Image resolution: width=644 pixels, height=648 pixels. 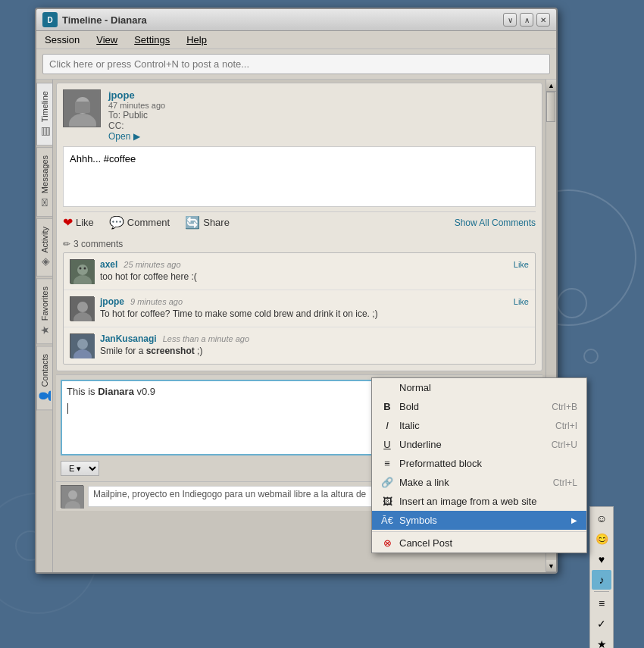 I want to click on comment-avatar-jan, so click(x=82, y=346).